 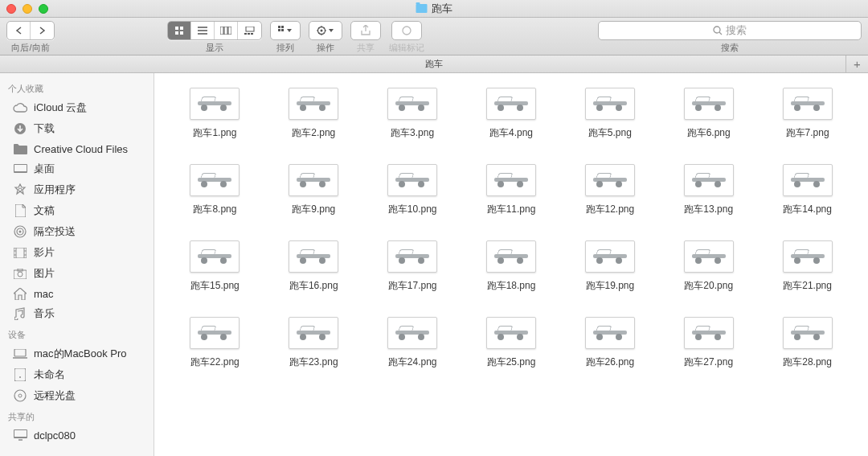 What do you see at coordinates (413, 114) in the screenshot?
I see `file-item: 跑车3.png` at bounding box center [413, 114].